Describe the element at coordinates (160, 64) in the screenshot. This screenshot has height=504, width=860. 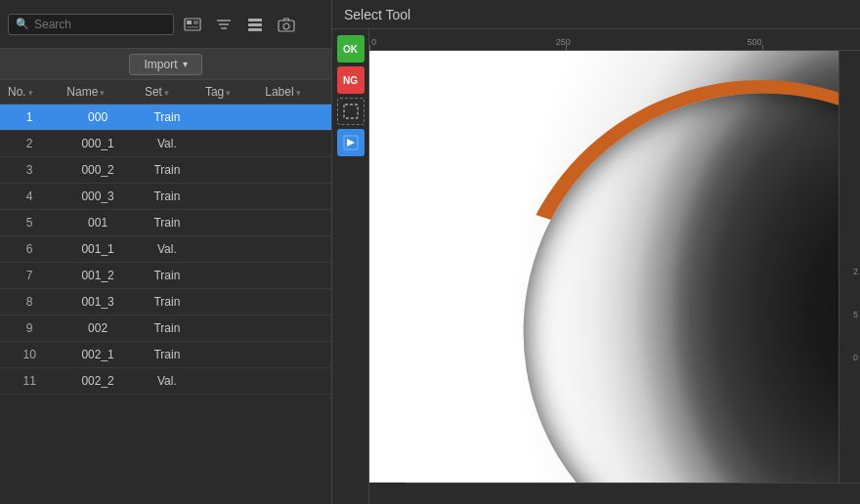
I see `import-label: Import` at that location.